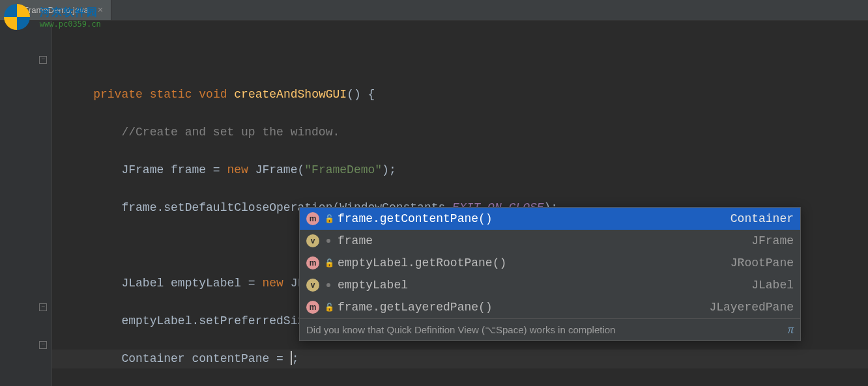 The height and width of the screenshot is (386, 868). What do you see at coordinates (550, 307) in the screenshot?
I see `completion-item: m 🔓 frame.getLayeredPane() JLayeredPane` at bounding box center [550, 307].